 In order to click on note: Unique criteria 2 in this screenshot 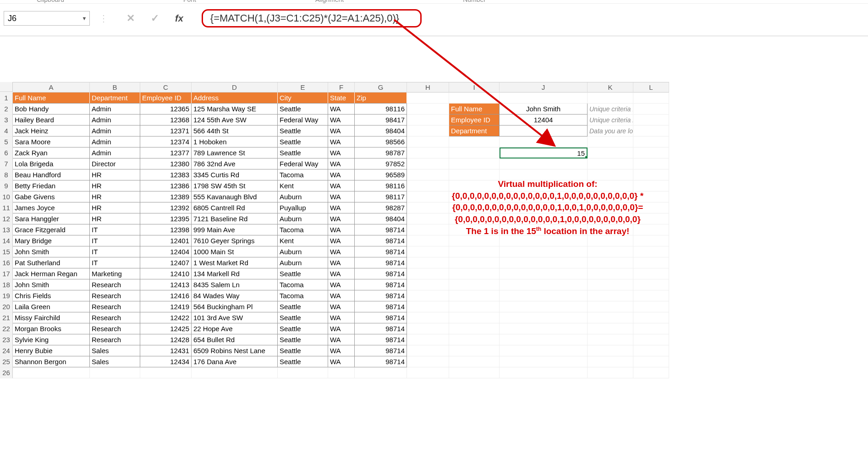, I will do `click(610, 120)`.